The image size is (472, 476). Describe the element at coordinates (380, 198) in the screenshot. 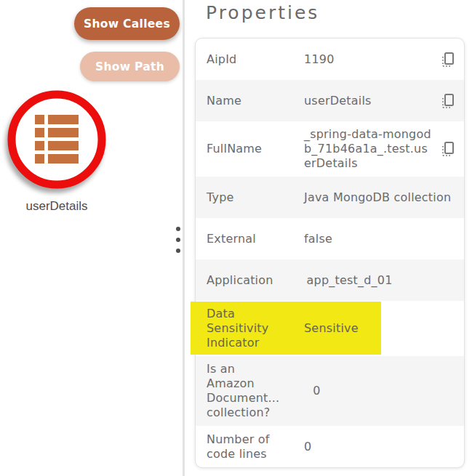

I see `property-value: Java MongoDB collection` at that location.